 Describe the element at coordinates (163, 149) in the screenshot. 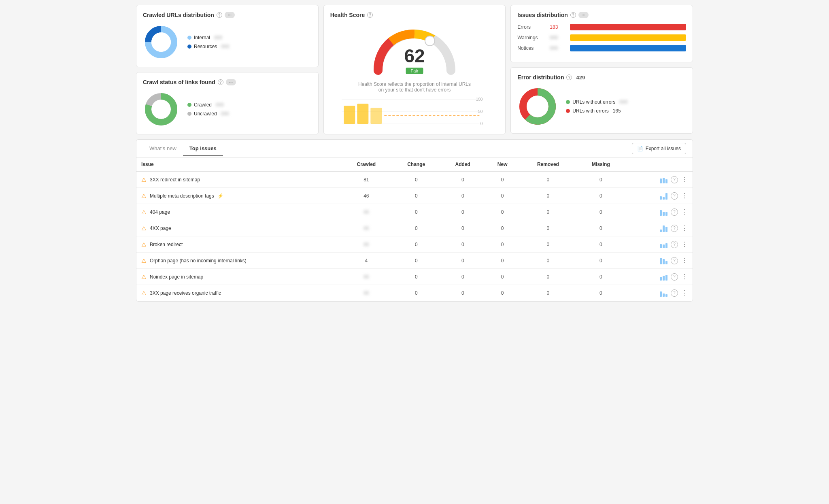

I see `tab-whats-new: What's new` at that location.